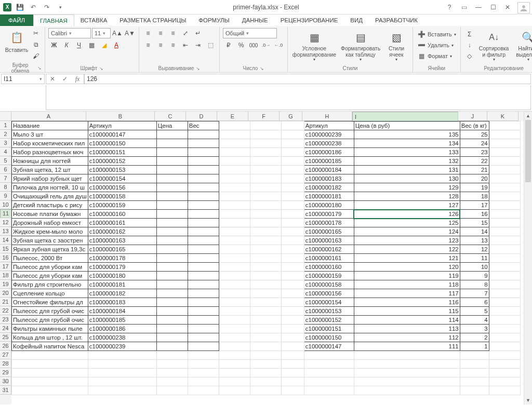 The image size is (532, 405). What do you see at coordinates (172, 161) in the screenshot?
I see `cell-C5` at bounding box center [172, 161].